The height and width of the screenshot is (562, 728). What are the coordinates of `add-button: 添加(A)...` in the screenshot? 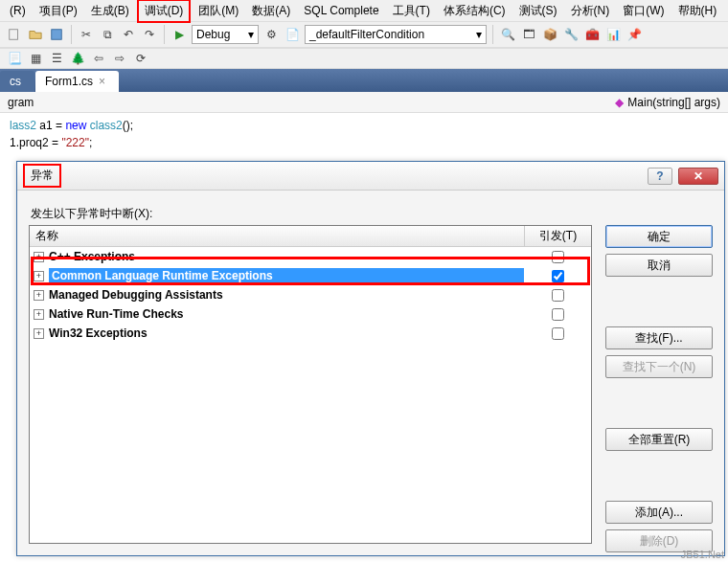 It's located at (659, 512).